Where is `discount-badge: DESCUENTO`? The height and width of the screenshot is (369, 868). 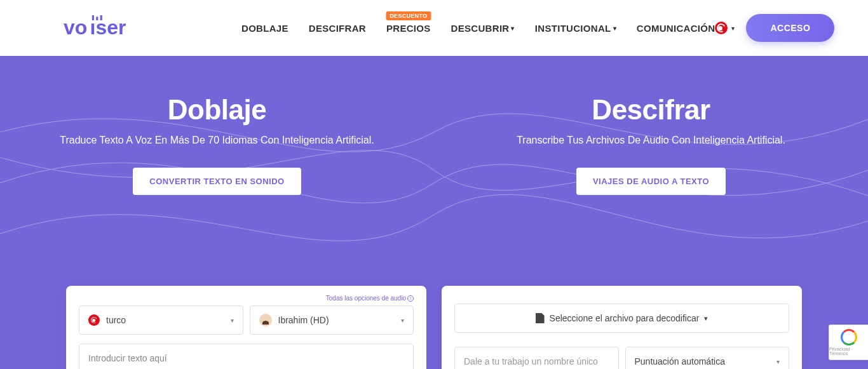
discount-badge: DESCUENTO is located at coordinates (408, 16).